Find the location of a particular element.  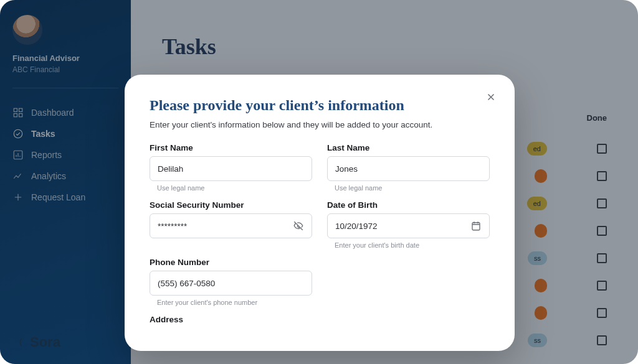

phone-helper: Enter your client's phone number is located at coordinates (234, 302).